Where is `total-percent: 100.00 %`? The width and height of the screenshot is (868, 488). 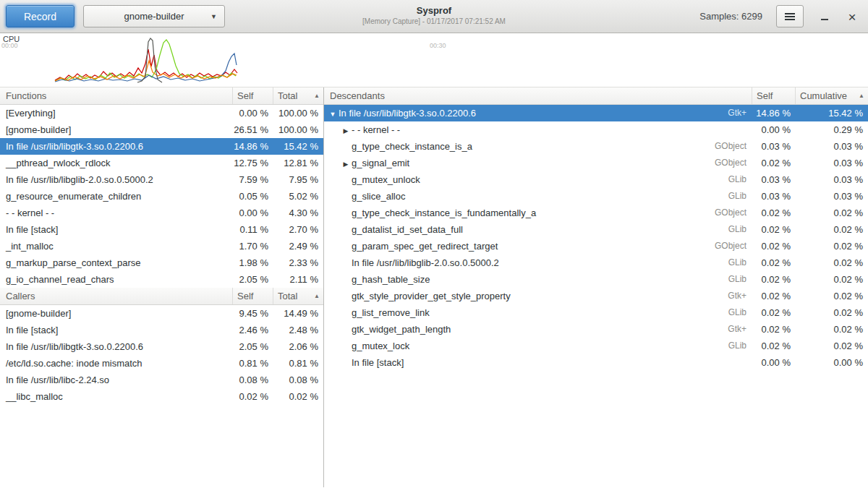
total-percent: 100.00 % is located at coordinates (298, 113).